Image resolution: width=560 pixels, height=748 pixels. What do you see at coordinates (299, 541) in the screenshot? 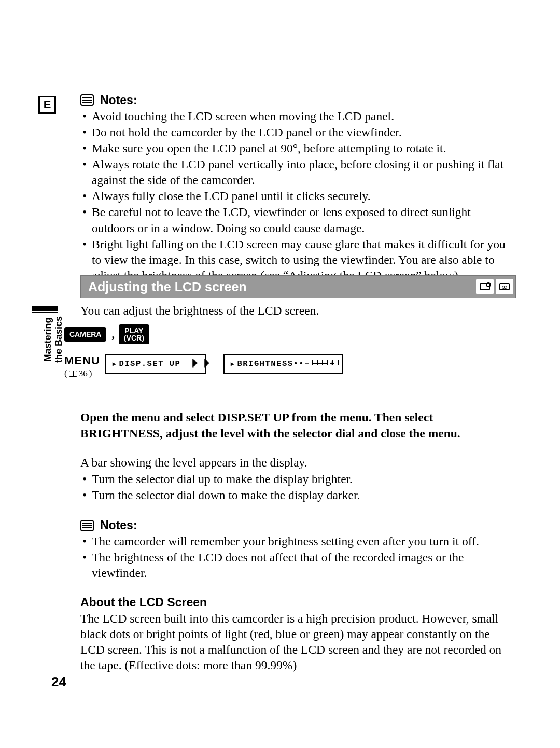
I see `list-item: The camcorder will remember your brightn…` at bounding box center [299, 541].